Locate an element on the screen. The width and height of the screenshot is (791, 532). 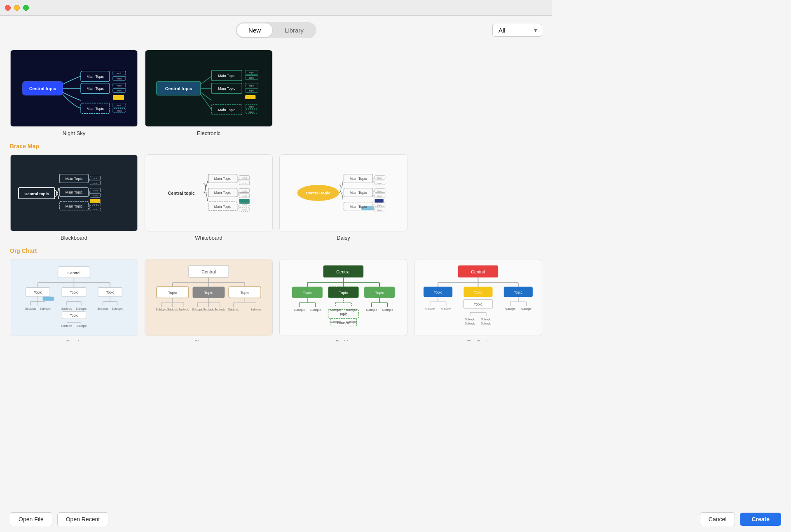
filter-wrapper: All Mind Map Brace Map Org Chart ▼ is located at coordinates (517, 30).